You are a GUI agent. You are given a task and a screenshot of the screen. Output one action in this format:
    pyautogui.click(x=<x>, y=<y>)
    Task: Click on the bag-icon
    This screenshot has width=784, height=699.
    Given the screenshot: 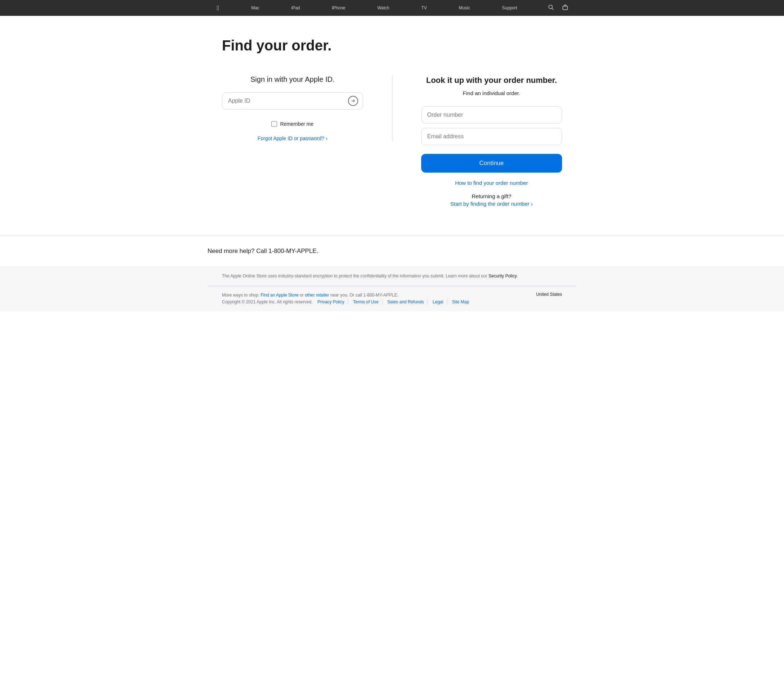 What is the action you would take?
    pyautogui.click(x=565, y=7)
    